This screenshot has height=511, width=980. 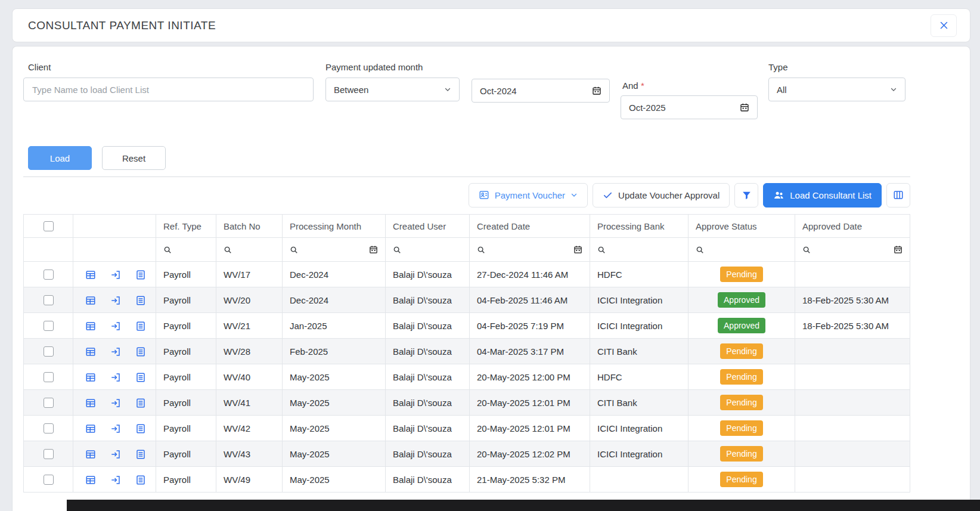 What do you see at coordinates (498, 91) in the screenshot?
I see `from-month-value: Oct-2024` at bounding box center [498, 91].